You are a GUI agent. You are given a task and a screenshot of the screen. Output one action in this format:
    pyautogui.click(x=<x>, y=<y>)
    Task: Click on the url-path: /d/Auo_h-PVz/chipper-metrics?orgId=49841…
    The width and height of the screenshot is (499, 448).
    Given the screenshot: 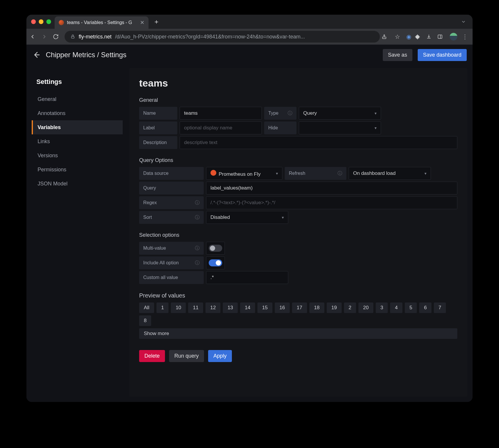 What is the action you would take?
    pyautogui.click(x=210, y=37)
    